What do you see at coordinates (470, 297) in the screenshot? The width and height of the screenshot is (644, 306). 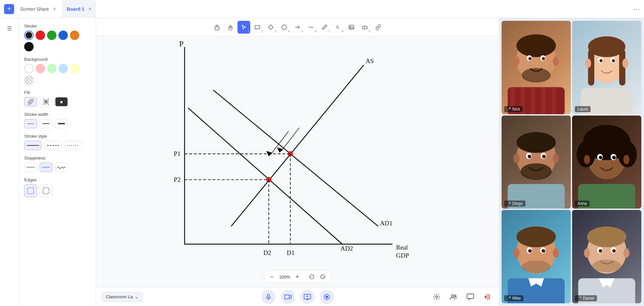 I see `chat-button` at bounding box center [470, 297].